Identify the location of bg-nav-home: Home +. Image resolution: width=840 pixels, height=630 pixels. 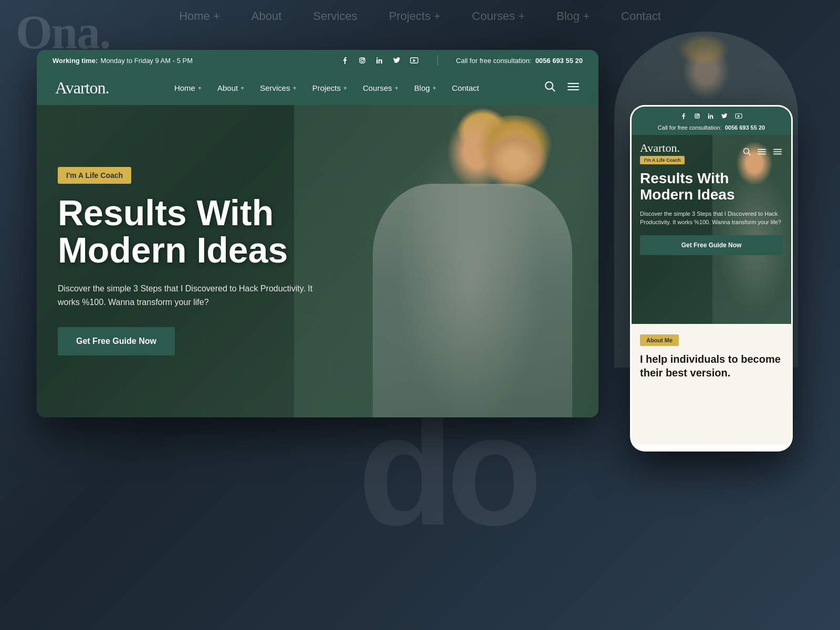
(200, 16).